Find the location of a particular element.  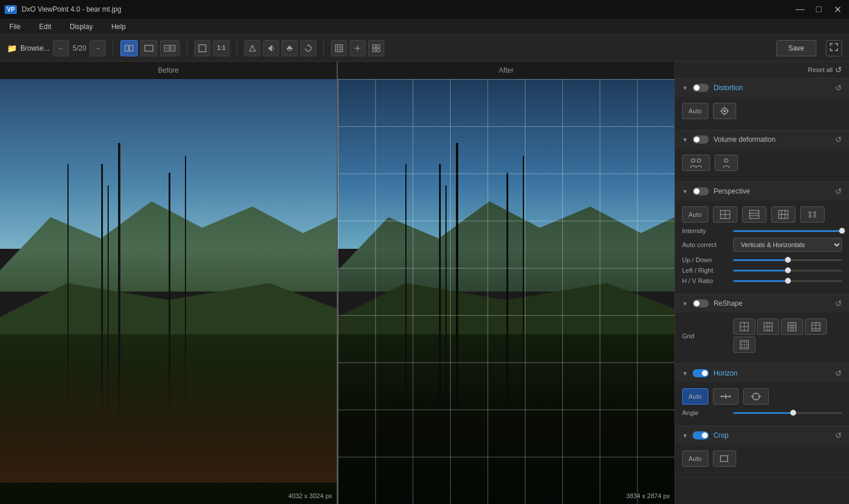

perspective-header: ▼ Perspective ↺ is located at coordinates (762, 191).